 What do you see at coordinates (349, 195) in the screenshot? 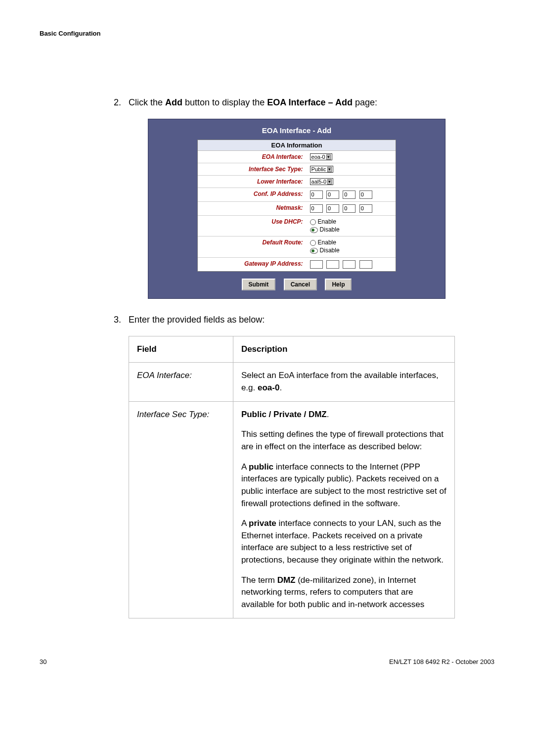
I see `conf-ip-3: 0` at bounding box center [349, 195].